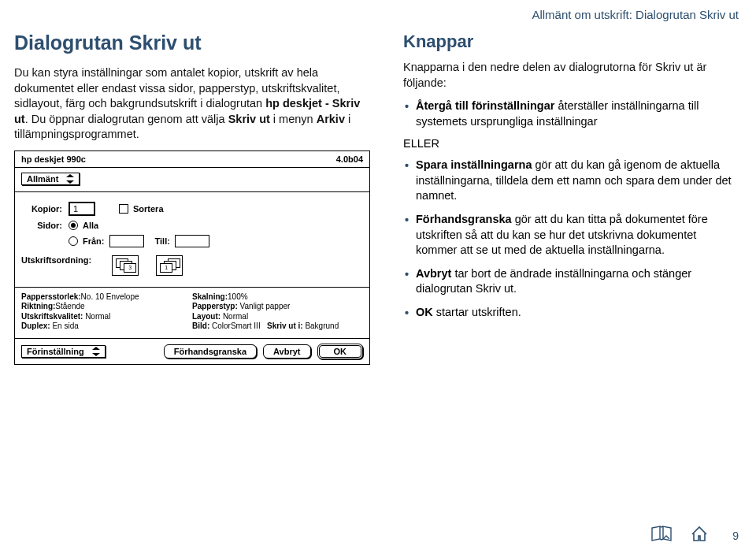 The image size is (756, 550). Describe the element at coordinates (235, 317) in the screenshot. I see `sum-layout-v: Normal` at that location.